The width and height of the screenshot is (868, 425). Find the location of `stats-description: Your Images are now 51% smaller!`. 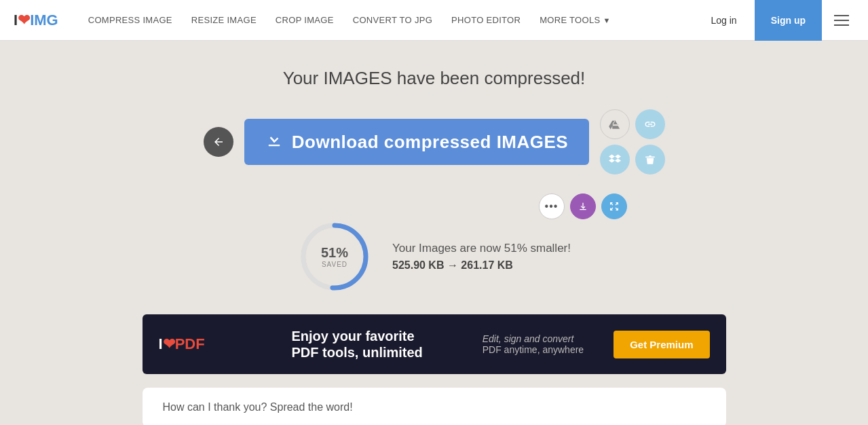

stats-description: Your Images are now 51% smaller! is located at coordinates (482, 248).